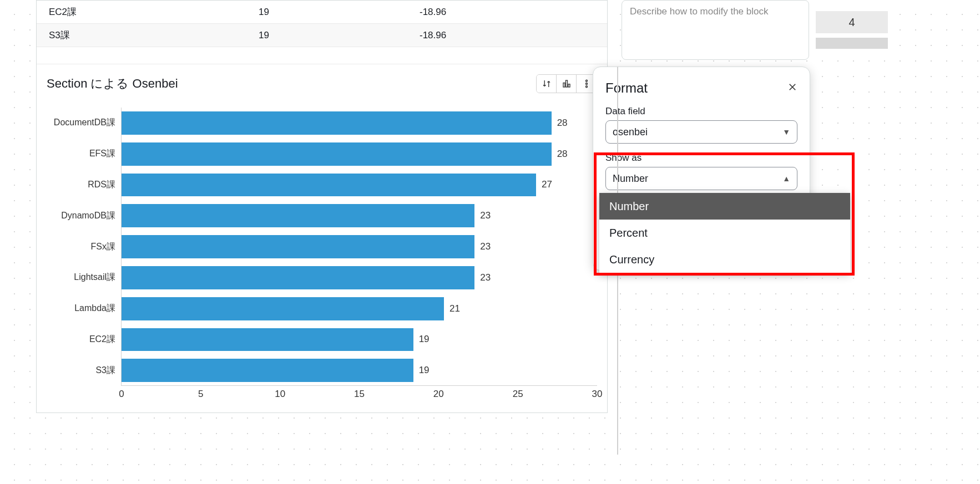 The width and height of the screenshot is (980, 484). What do you see at coordinates (701, 158) in the screenshot?
I see `show-as-label: Show as` at bounding box center [701, 158].